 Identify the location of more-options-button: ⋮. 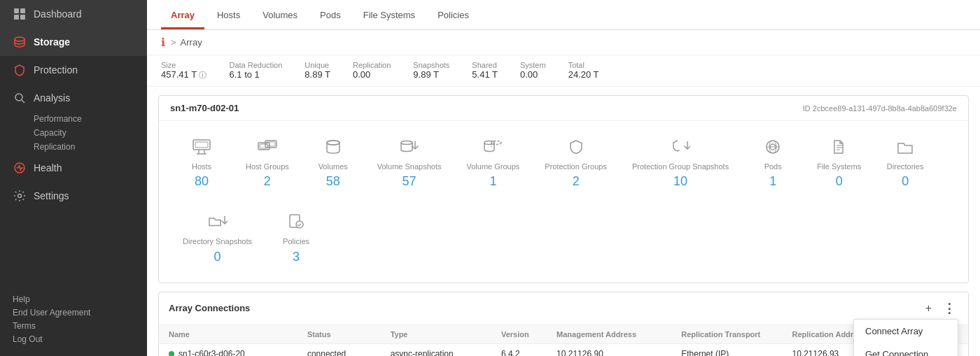
(949, 308).